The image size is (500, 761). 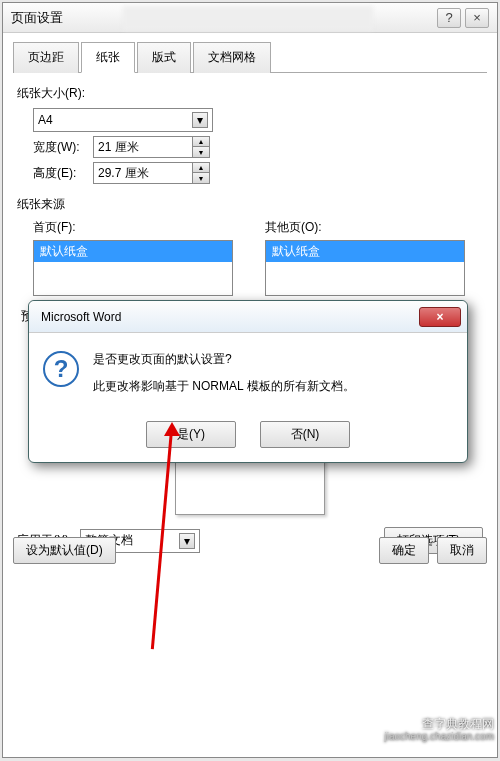 I want to click on watermark-text-1: 查字典教程网, so click(x=439, y=724).